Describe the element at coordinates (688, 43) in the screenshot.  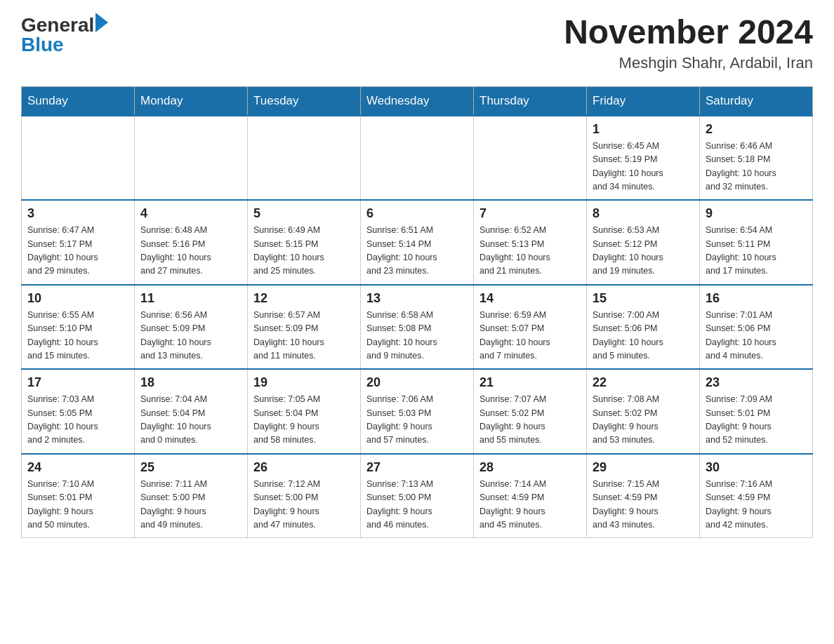
I see `title-block: November 2024 Meshgin Shahr, Ardabil, Ir…` at that location.